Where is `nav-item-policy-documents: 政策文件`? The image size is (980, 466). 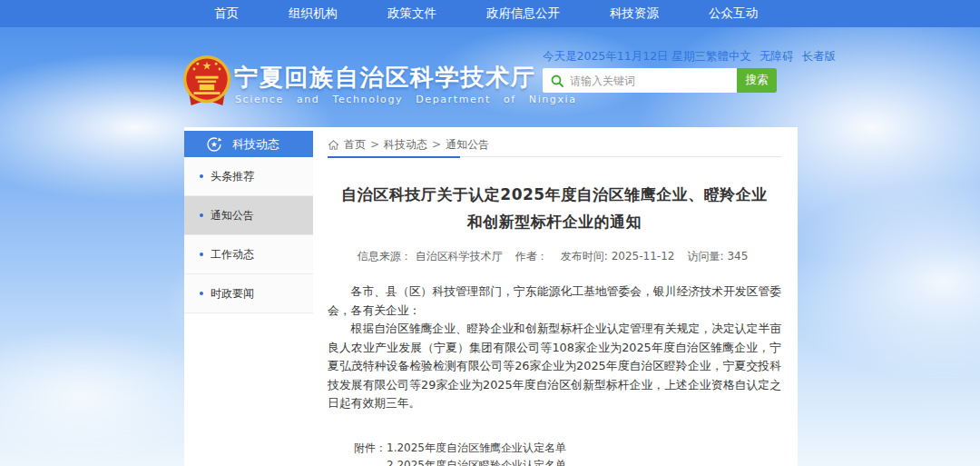 nav-item-policy-documents: 政策文件 is located at coordinates (412, 14).